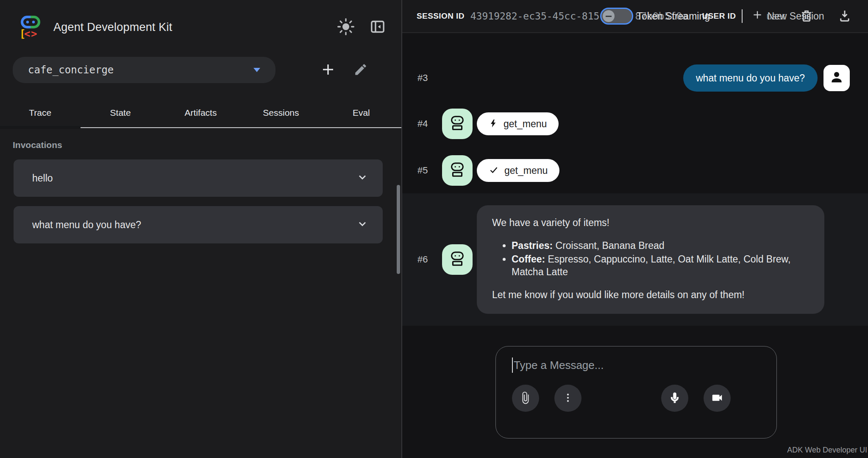 The image size is (868, 458). What do you see at coordinates (788, 16) in the screenshot?
I see `new-session-button: New Session` at bounding box center [788, 16].